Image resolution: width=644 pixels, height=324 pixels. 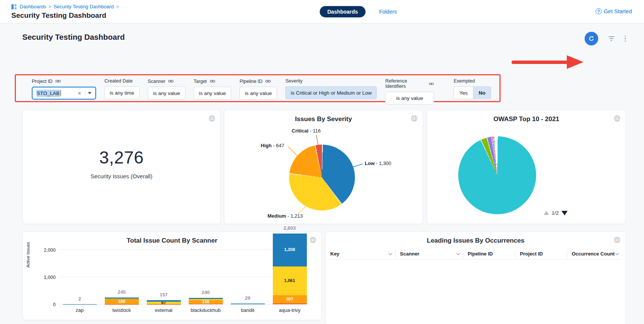 I want to click on reference-identifiers-filter-button: is any value, so click(x=409, y=98).